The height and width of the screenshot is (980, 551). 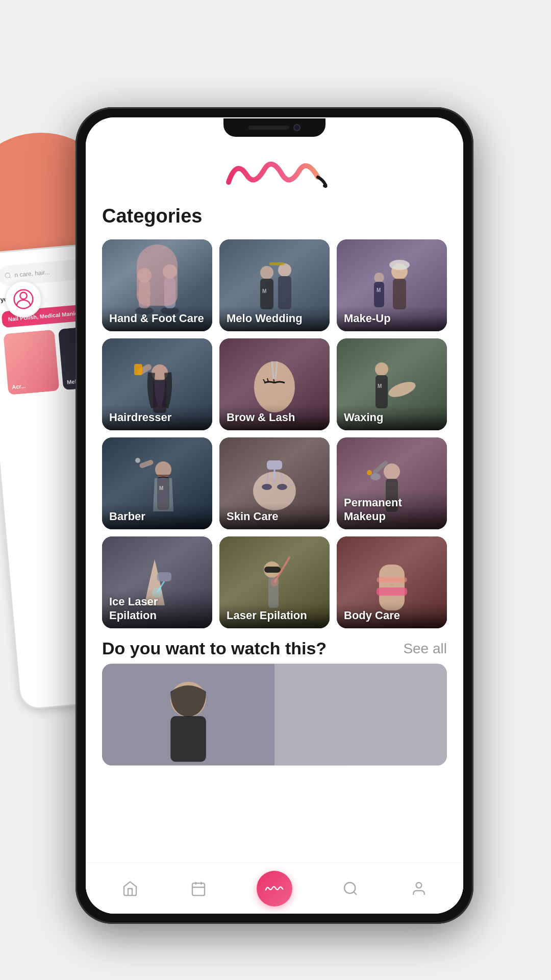 What do you see at coordinates (297, 128) in the screenshot?
I see `notch-camera` at bounding box center [297, 128].